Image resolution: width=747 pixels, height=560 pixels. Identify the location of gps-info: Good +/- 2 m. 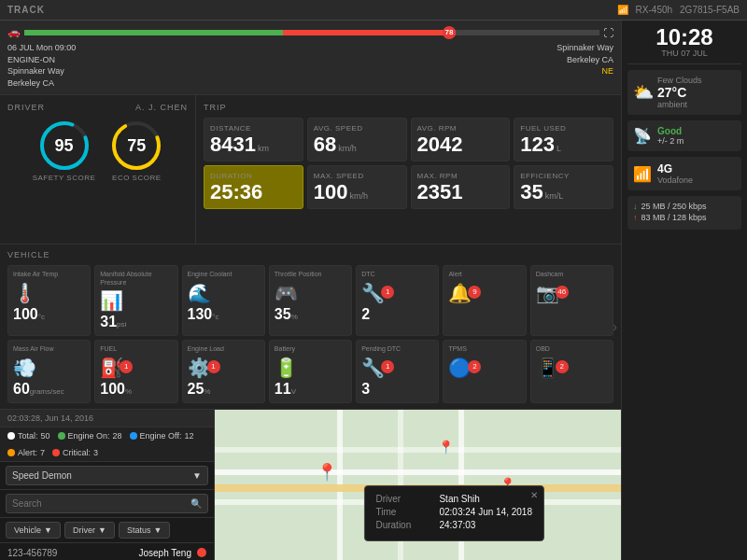
(670, 136).